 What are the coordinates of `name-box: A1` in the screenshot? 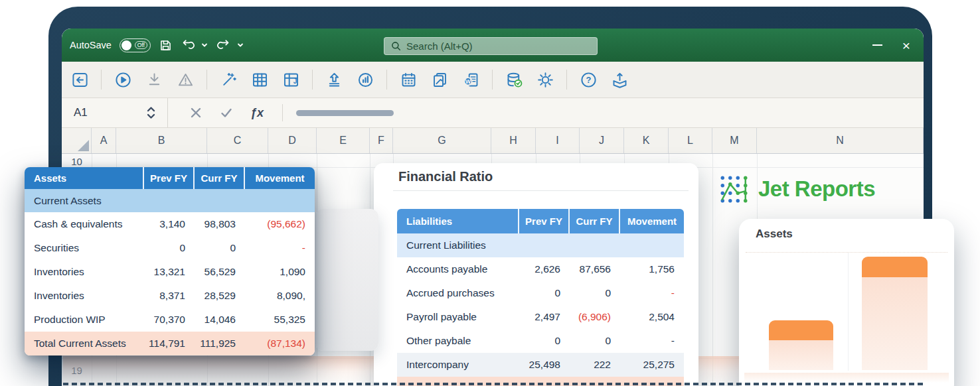 It's located at (115, 113).